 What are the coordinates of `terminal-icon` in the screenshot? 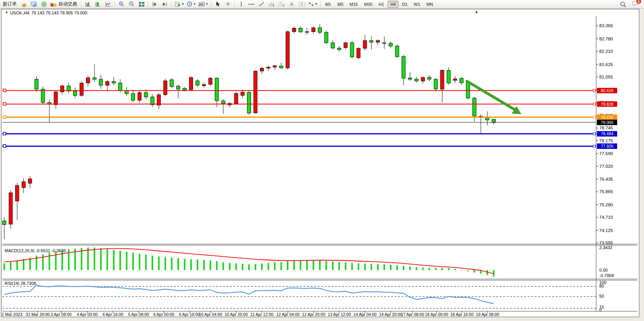 It's located at (34, 4).